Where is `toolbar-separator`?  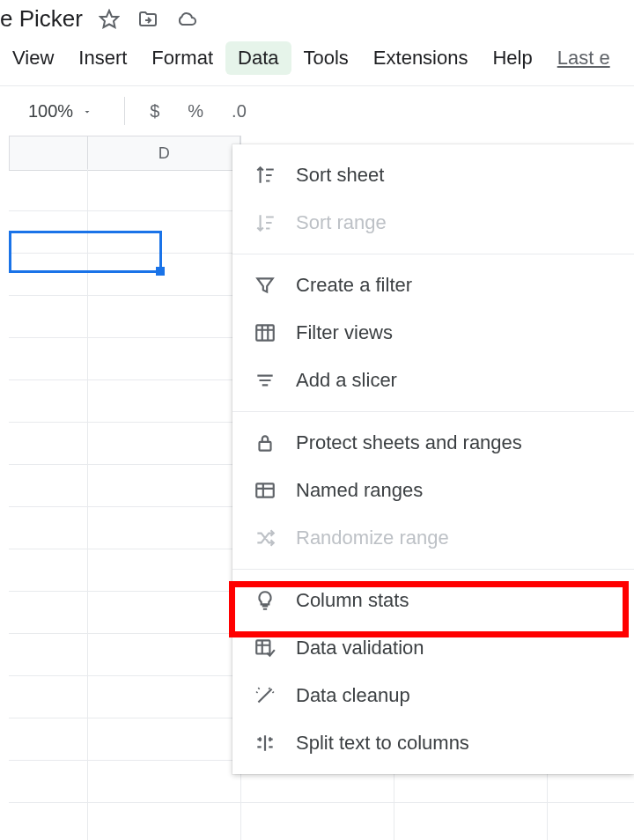 toolbar-separator is located at coordinates (125, 111).